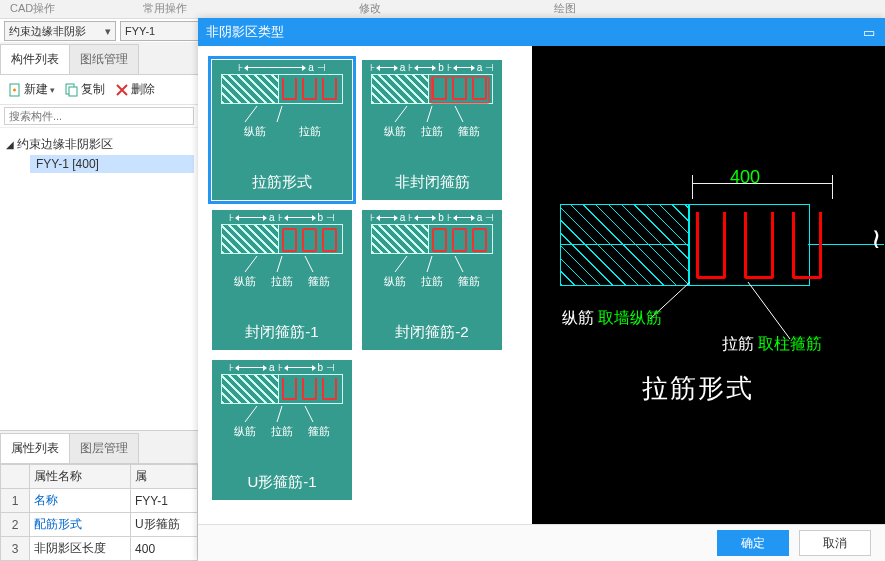  Describe the element at coordinates (15, 90) in the screenshot. I see `file-plus-icon` at that location.